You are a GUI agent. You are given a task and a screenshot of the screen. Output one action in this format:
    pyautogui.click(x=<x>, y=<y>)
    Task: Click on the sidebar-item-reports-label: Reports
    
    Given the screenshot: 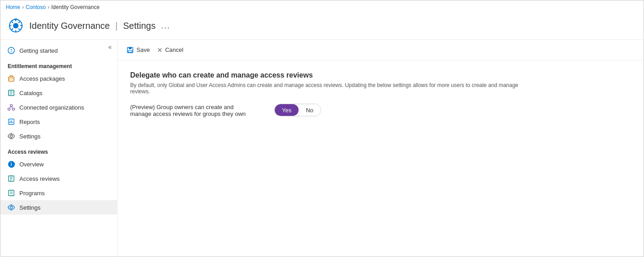 What is the action you would take?
    pyautogui.click(x=30, y=122)
    